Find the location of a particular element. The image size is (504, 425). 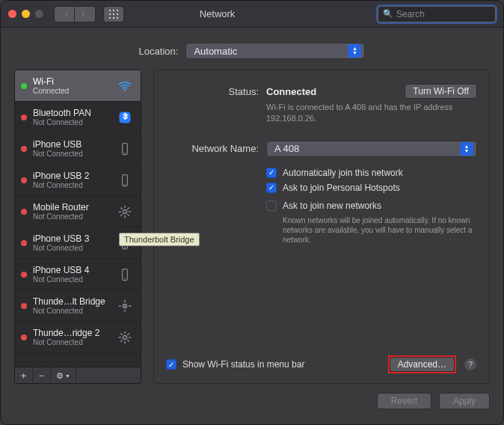

sidebar-item-bluetooth-pan: Bluetooth PAN Not Connected is located at coordinates (78, 117).